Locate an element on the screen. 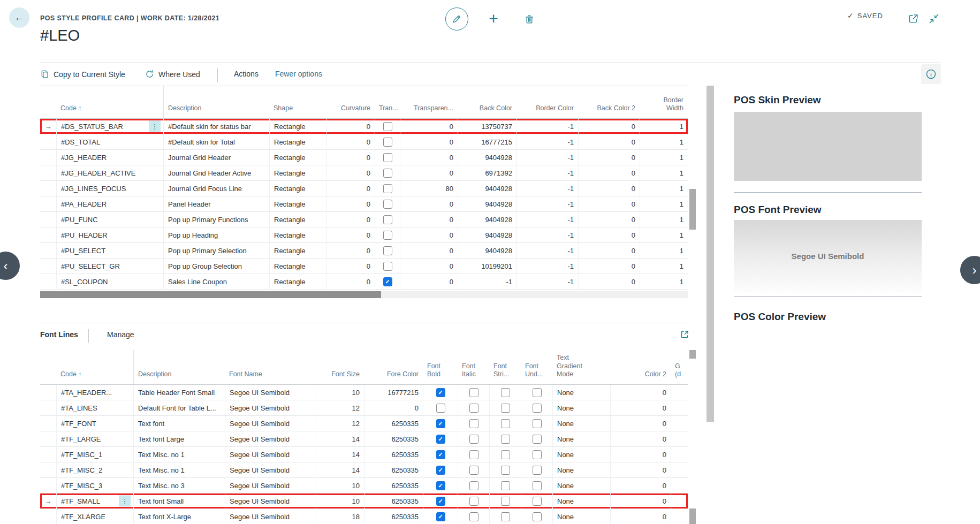  cell-code: #TF_XLARGE is located at coordinates (95, 517).